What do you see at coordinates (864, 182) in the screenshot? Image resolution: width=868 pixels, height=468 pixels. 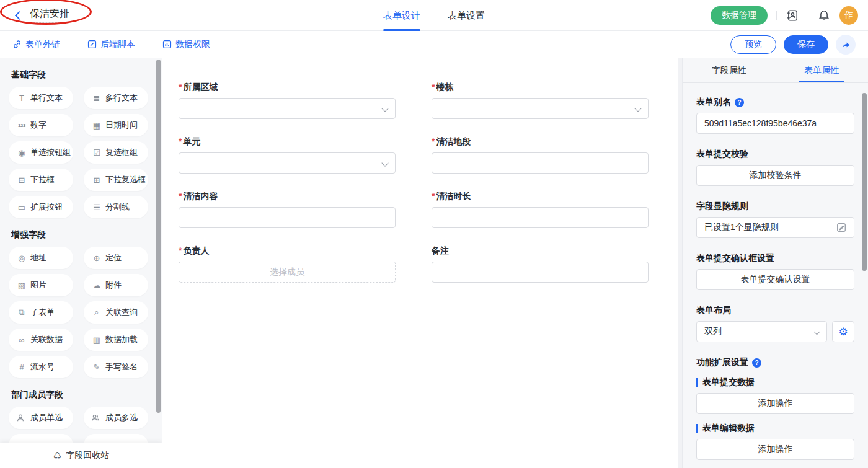 I see `panel-scrollbar` at bounding box center [864, 182].